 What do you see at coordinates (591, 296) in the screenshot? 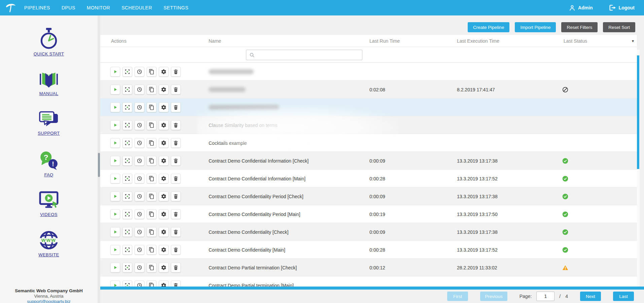
I see `next-page-button: Next` at bounding box center [591, 296].